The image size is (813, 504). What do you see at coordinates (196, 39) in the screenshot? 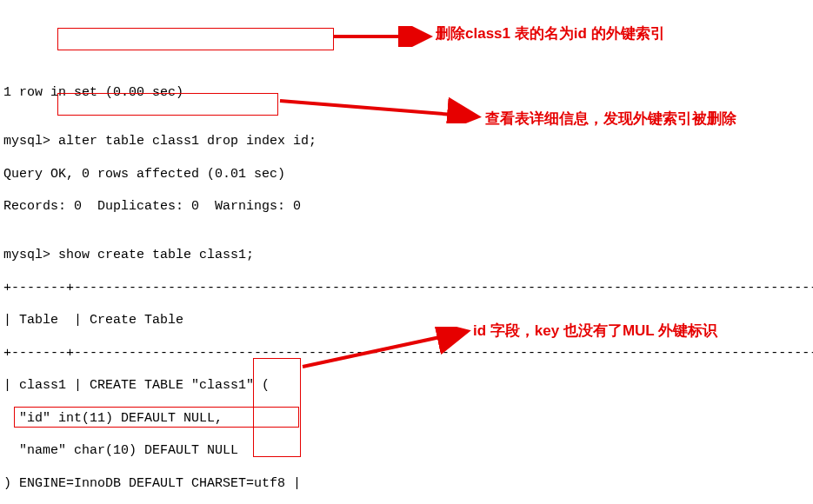
I see `highlight-box-alter-cmd` at bounding box center [196, 39].